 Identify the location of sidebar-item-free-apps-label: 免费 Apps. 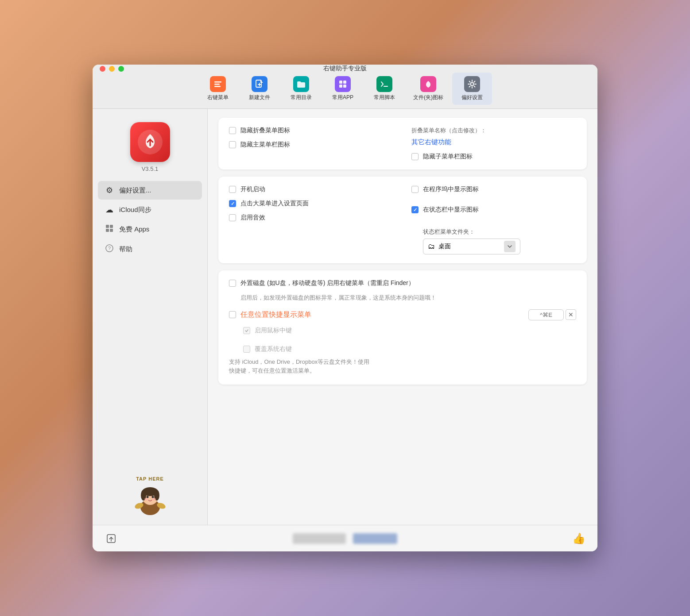
(134, 229).